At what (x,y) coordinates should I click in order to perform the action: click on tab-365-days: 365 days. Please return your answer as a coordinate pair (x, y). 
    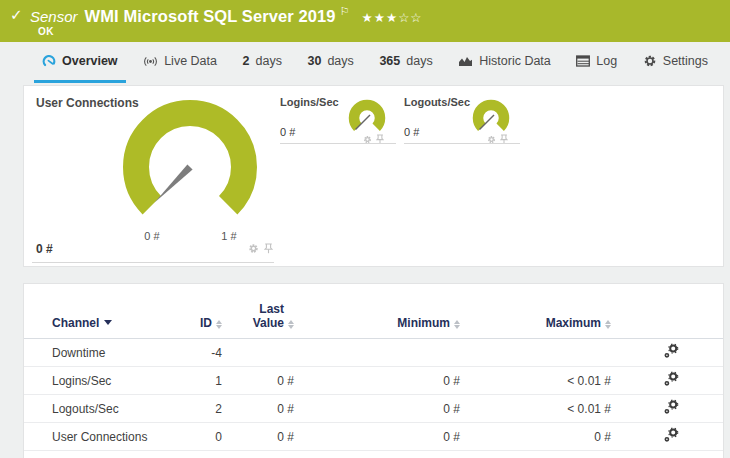
    Looking at the image, I should click on (406, 62).